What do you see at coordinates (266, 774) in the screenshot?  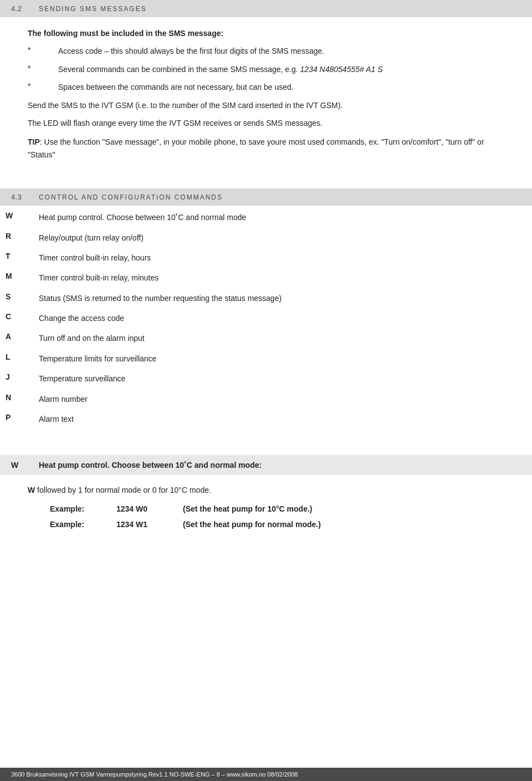 I see `page-footer: 3600 Bruksanvisning IVT GSM Varmepumpsty…` at bounding box center [266, 774].